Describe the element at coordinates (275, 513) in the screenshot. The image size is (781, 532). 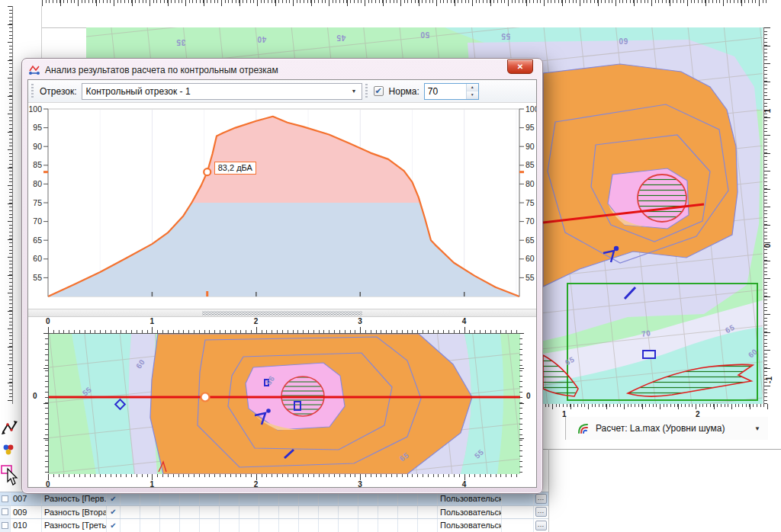
I see `table-row: 009 Разность [Втора... ✔ Пользовательски…` at that location.